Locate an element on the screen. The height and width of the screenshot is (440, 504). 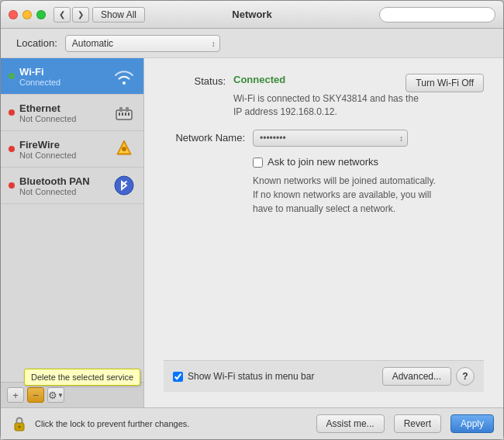
status-info: Connected Turn Wi-Fi Off Wi-Fi is connec… is located at coordinates (358, 96).